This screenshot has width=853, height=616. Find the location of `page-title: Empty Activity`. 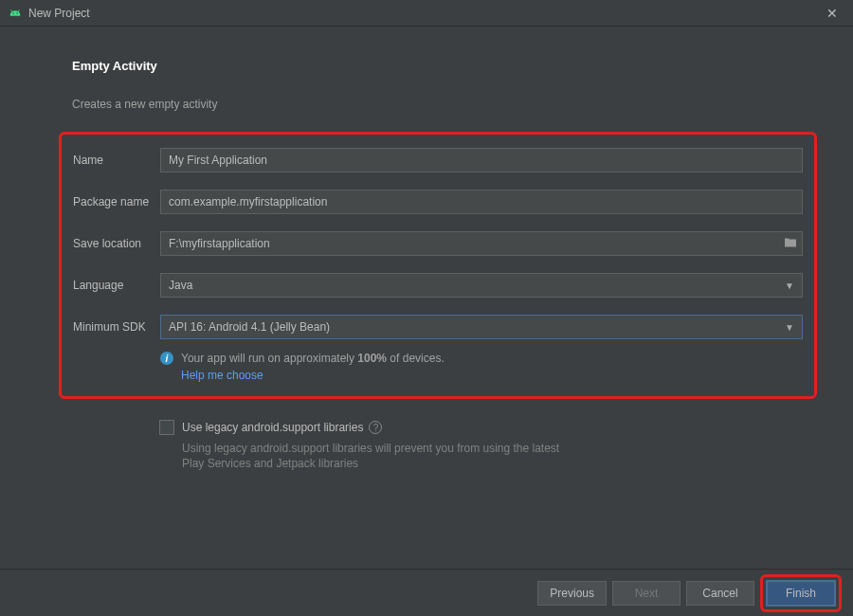

page-title: Empty Activity is located at coordinates (434, 66).